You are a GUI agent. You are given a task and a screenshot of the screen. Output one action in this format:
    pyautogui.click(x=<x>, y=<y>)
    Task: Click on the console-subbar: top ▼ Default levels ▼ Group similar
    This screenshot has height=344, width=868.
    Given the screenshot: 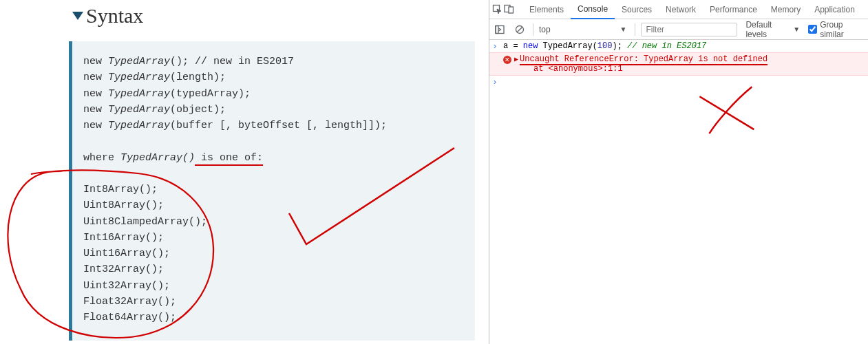 What is the action you would take?
    pyautogui.click(x=679, y=30)
    